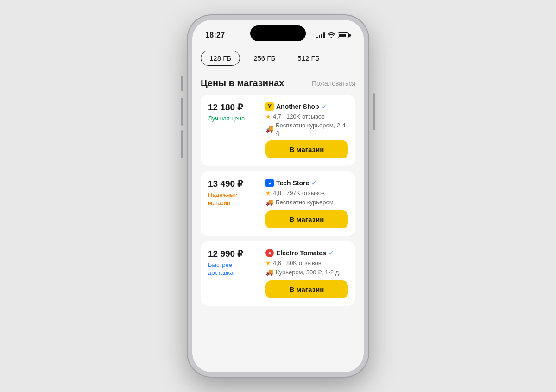  I want to click on card-price-1: 13 490 ₽, so click(234, 184).